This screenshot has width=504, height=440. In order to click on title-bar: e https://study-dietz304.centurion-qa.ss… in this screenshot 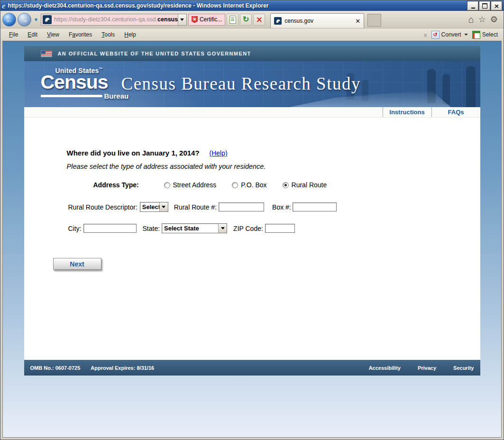, I will do `click(252, 6)`.